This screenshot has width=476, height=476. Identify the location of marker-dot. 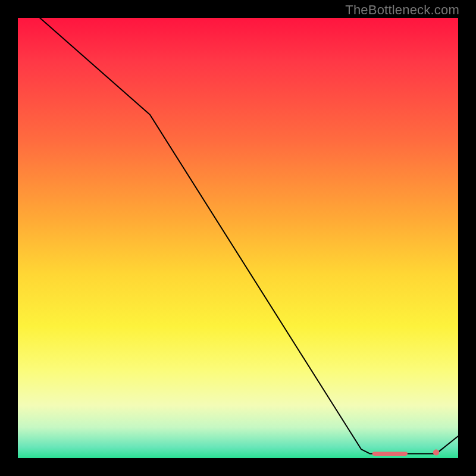
(436, 452).